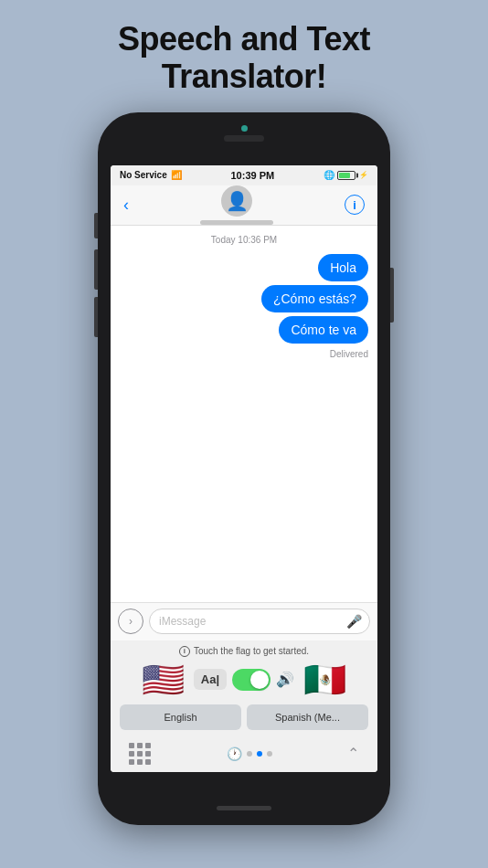 The width and height of the screenshot is (488, 868). What do you see at coordinates (244, 680) in the screenshot?
I see `control-buttons: Aa| 🔊` at bounding box center [244, 680].